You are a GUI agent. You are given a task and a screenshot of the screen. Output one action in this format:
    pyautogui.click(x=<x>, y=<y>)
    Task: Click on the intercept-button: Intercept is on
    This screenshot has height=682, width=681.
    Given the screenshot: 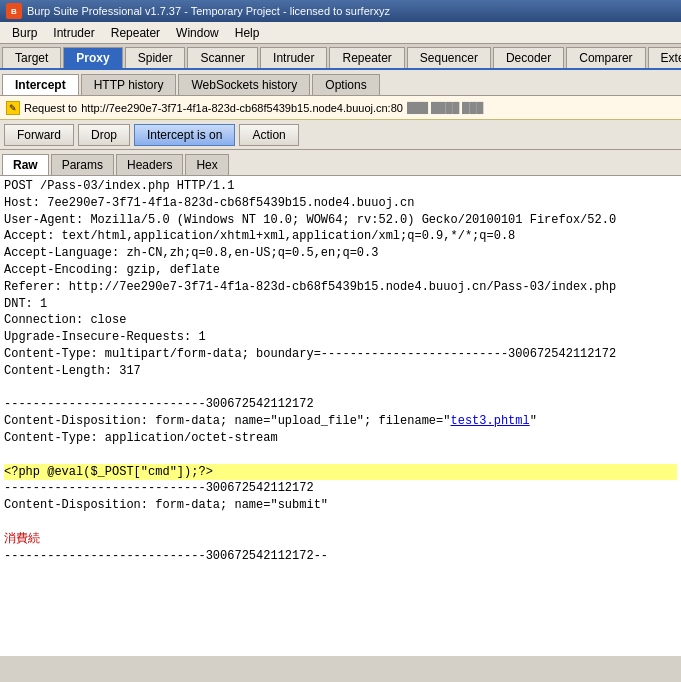 What is the action you would take?
    pyautogui.click(x=184, y=135)
    